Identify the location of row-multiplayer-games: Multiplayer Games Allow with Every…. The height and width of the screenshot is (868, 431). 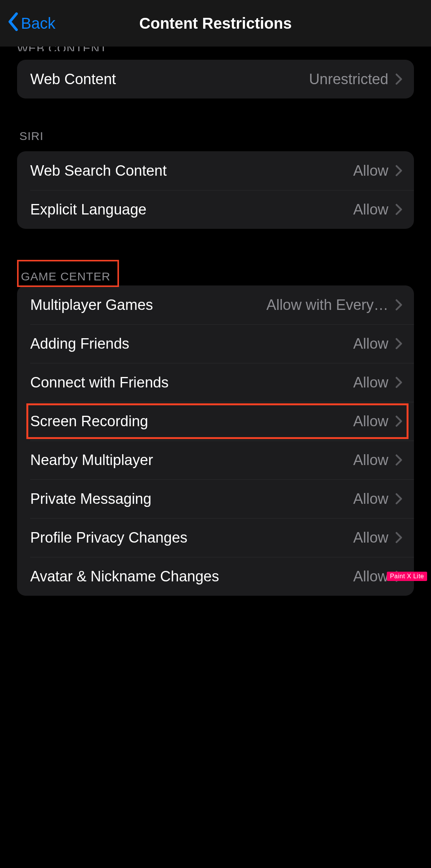
(216, 305).